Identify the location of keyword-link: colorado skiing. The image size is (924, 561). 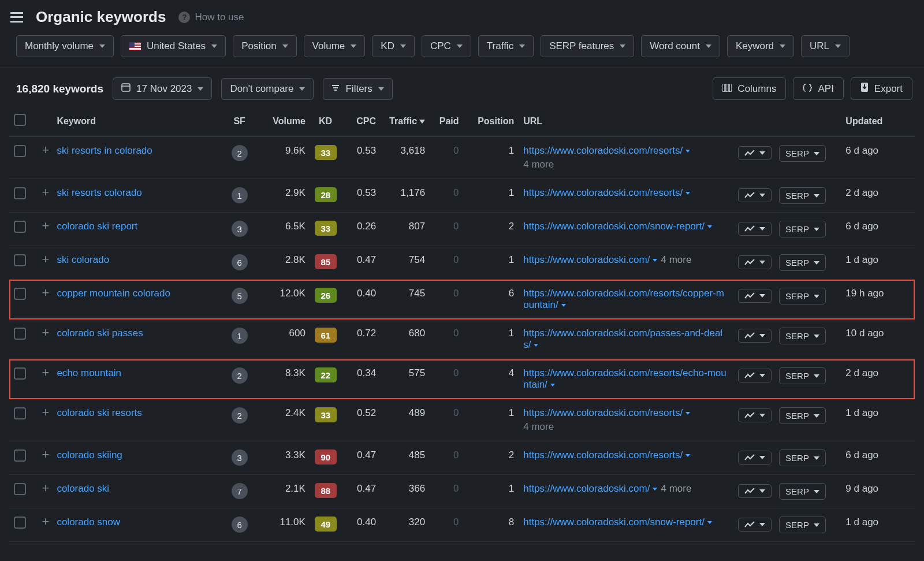
(89, 455).